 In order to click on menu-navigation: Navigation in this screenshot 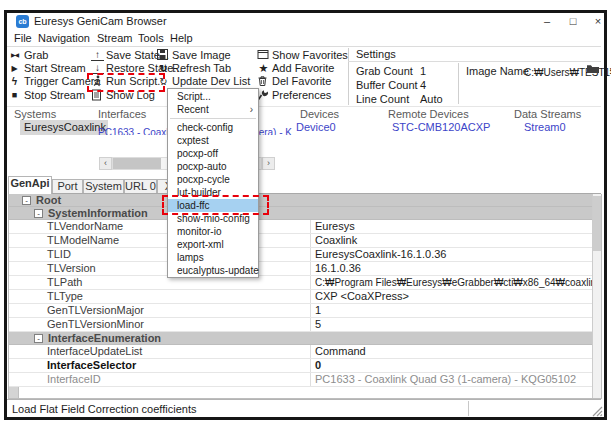, I will do `click(64, 38)`.